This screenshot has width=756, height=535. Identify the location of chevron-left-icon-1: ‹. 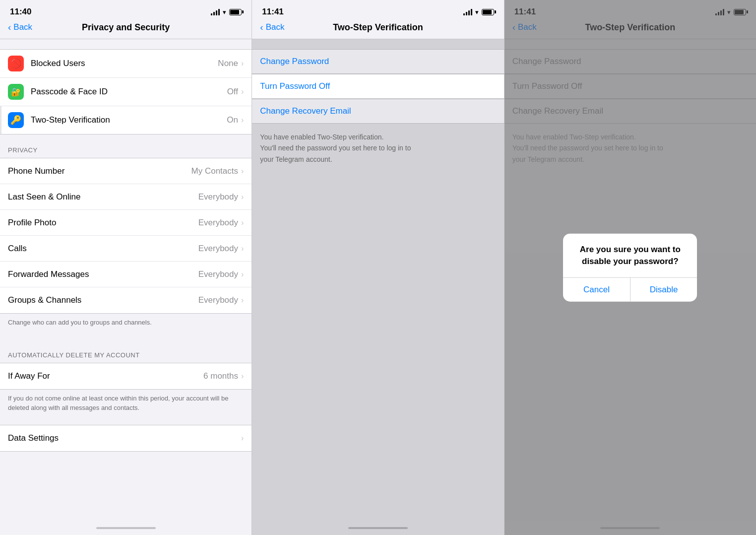
(9, 27).